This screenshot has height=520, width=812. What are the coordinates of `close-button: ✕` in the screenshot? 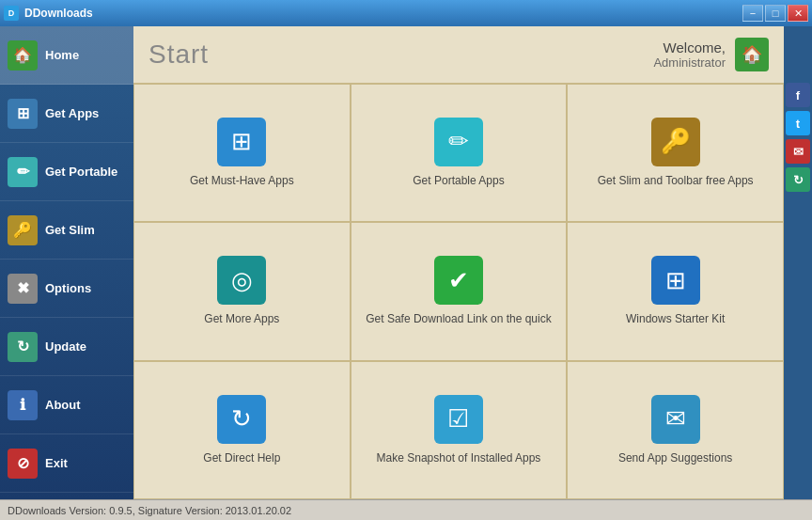 It's located at (798, 13).